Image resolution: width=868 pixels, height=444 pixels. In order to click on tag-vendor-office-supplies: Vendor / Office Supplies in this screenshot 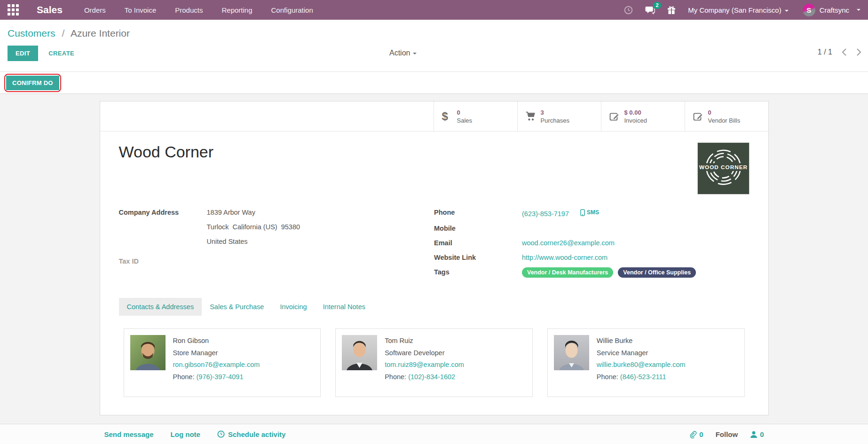, I will do `click(657, 273)`.